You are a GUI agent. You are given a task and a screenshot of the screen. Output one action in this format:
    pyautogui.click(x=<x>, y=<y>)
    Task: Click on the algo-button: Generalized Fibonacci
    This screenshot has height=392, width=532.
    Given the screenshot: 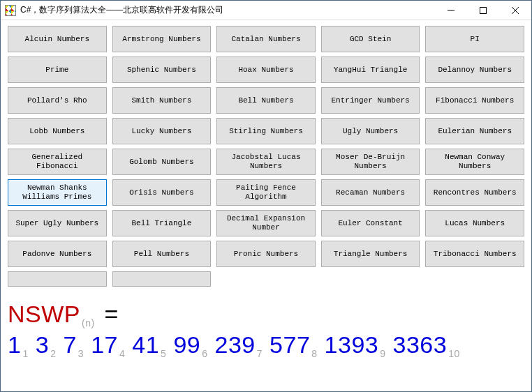 What is the action you would take?
    pyautogui.click(x=57, y=162)
    